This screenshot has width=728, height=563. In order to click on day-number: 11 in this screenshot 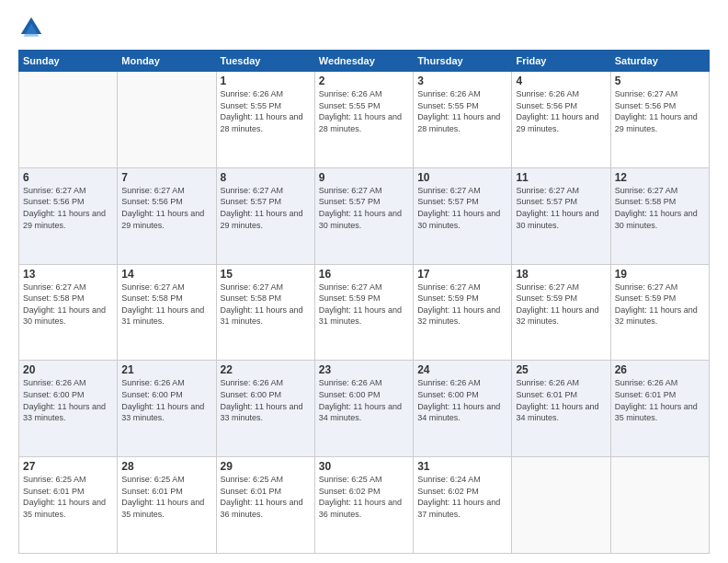, I will do `click(561, 178)`.